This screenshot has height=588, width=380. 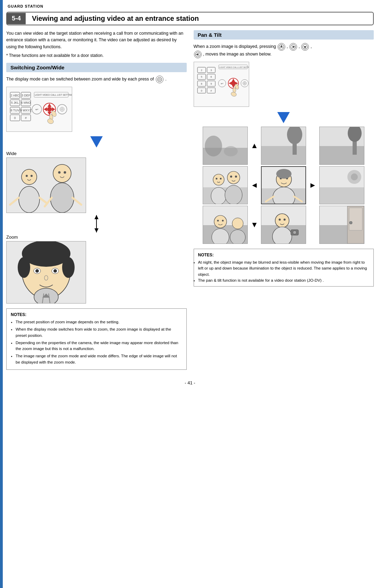 I want to click on keypad-illustration: 2 ABC 3 DEF 5 JKL 6 MNO 8 TUV 9 WXYZ, so click(x=39, y=110).